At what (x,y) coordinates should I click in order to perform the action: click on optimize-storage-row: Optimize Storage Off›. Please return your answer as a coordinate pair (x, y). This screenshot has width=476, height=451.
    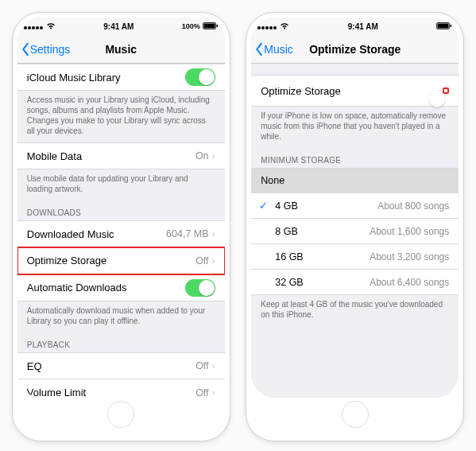
    Looking at the image, I should click on (121, 261).